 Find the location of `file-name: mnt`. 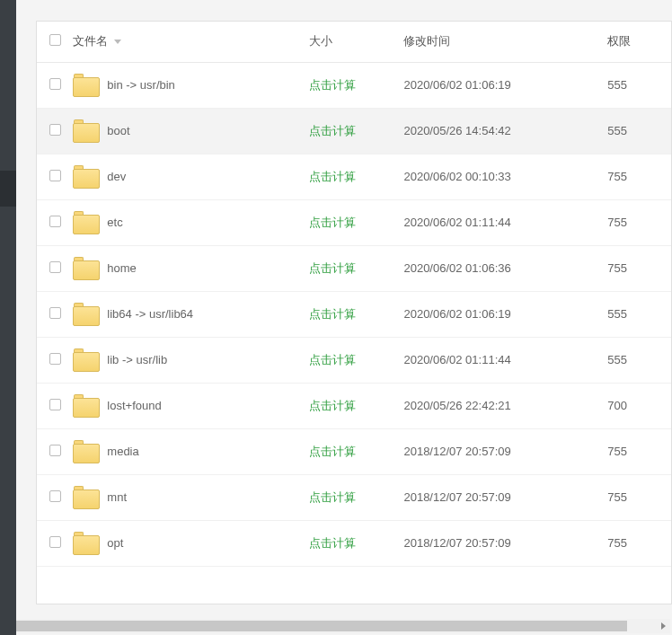

file-name: mnt is located at coordinates (117, 498).